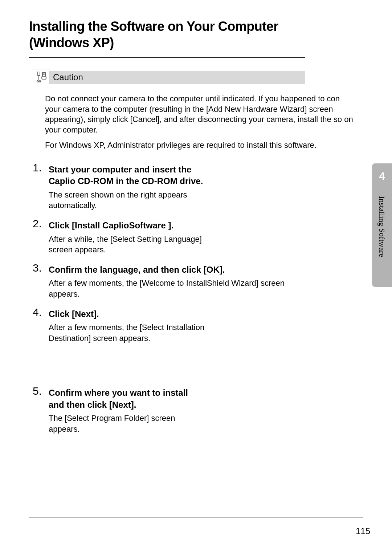 This screenshot has height=553, width=392. Describe the element at coordinates (127, 200) in the screenshot. I see `step-detail: The screen shown on the right appears au…` at that location.